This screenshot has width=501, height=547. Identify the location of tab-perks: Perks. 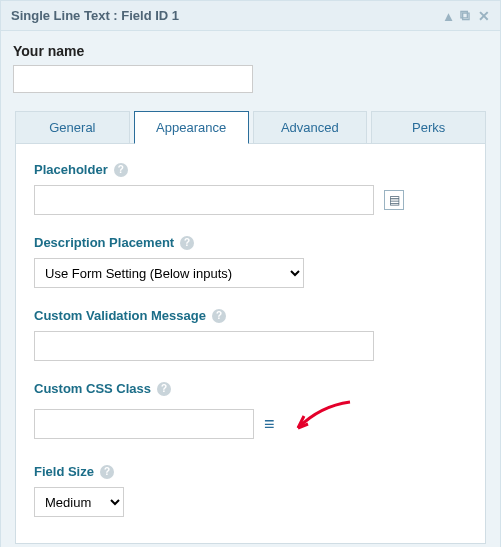
(428, 128).